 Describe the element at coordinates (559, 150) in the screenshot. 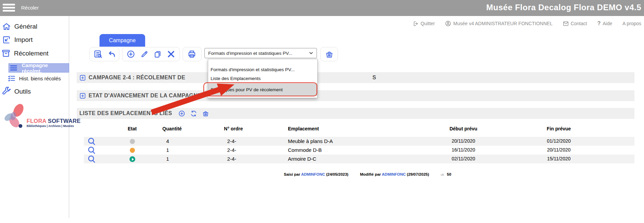

I see `cell-fin: 20/11/2020` at that location.